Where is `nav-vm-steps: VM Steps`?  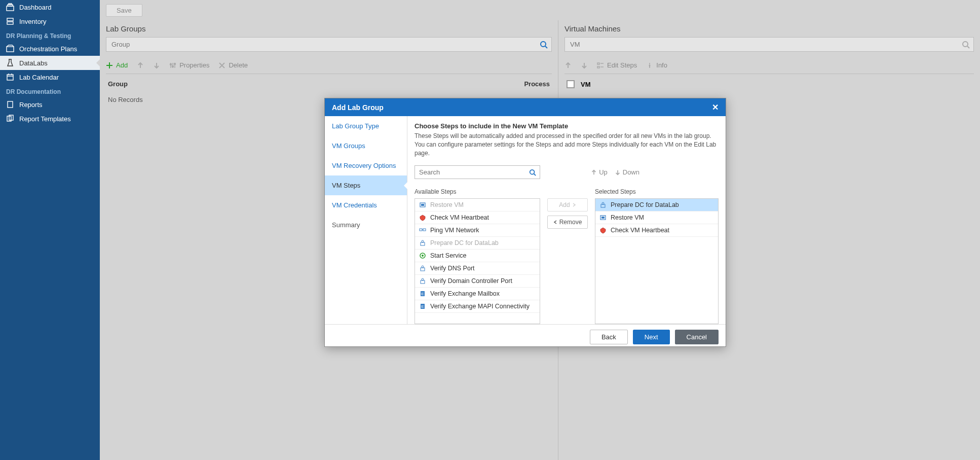
nav-vm-steps: VM Steps is located at coordinates (366, 186).